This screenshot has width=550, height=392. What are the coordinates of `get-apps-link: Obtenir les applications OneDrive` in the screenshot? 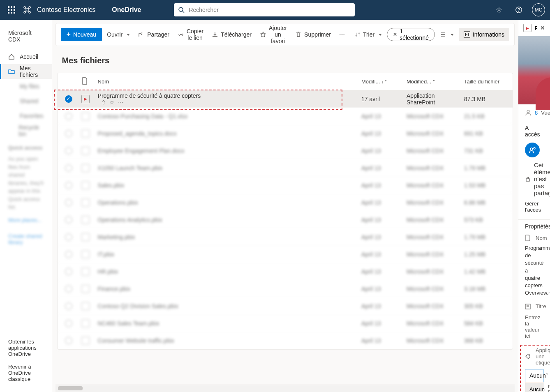 It's located at (26, 348).